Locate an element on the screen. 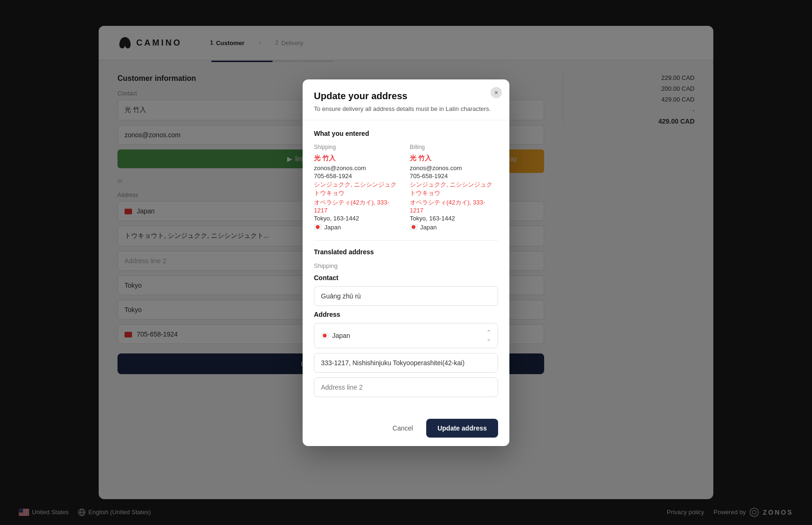 This screenshot has width=812, height=525. modal-body: What you entered Shipping 光 竹入 zonos@zon… is located at coordinates (406, 266).